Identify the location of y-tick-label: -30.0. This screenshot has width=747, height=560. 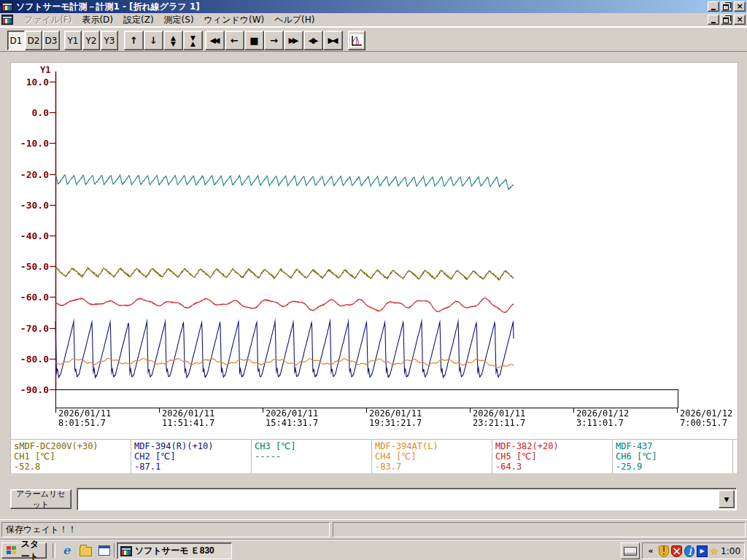
(30, 206).